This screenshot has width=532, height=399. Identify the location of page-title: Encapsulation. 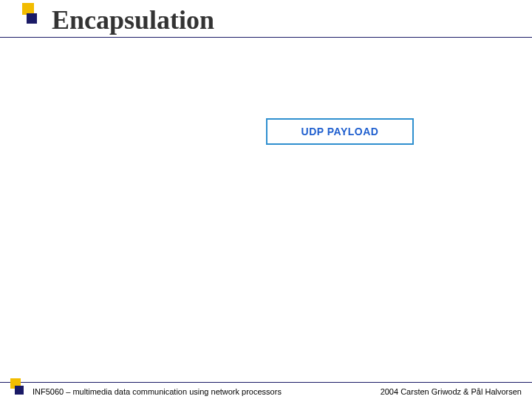
(133, 20).